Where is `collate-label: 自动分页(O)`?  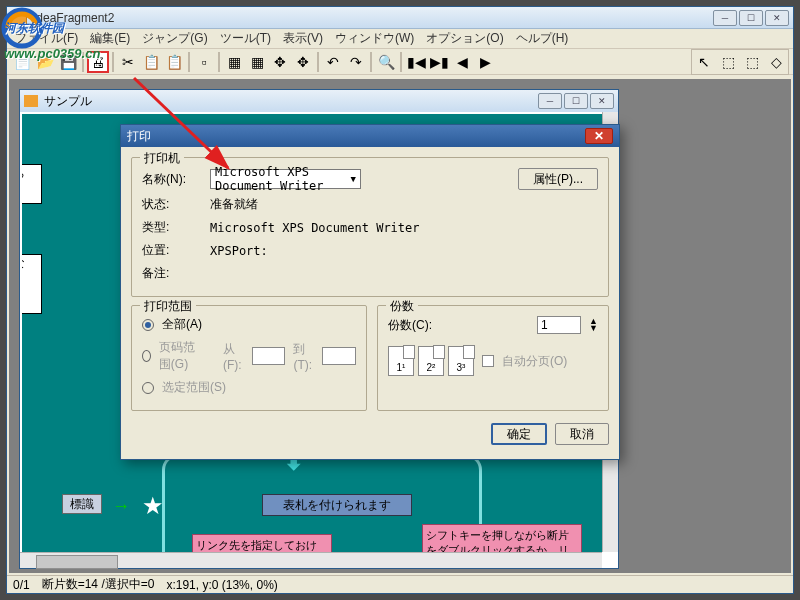 collate-label: 自动分页(O) is located at coordinates (534, 362).